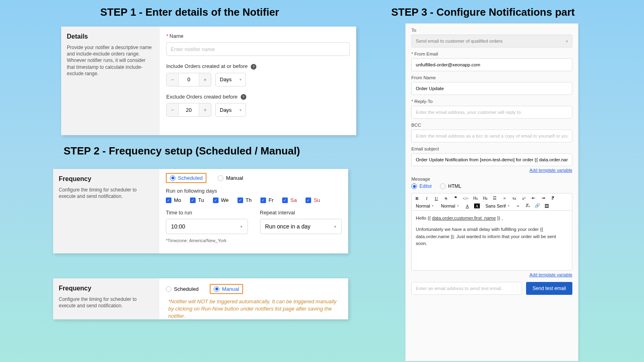  I want to click on name-label: *Name, so click(258, 36).